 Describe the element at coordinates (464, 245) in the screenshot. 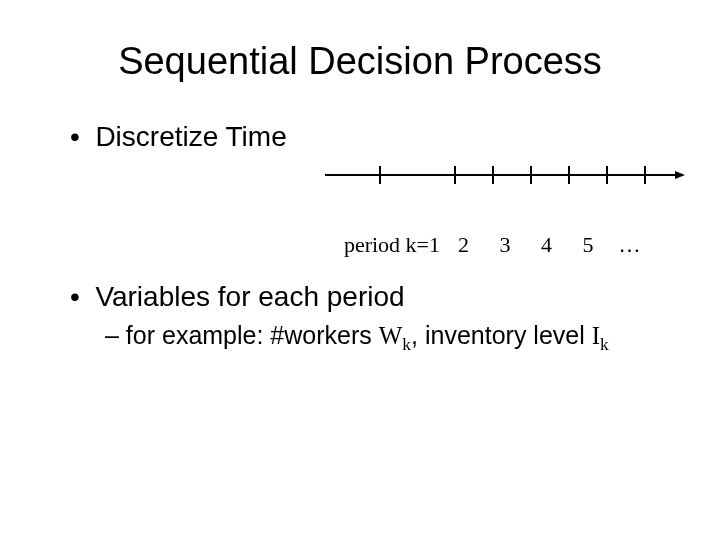

I see `timeline-label-2: 2` at that location.